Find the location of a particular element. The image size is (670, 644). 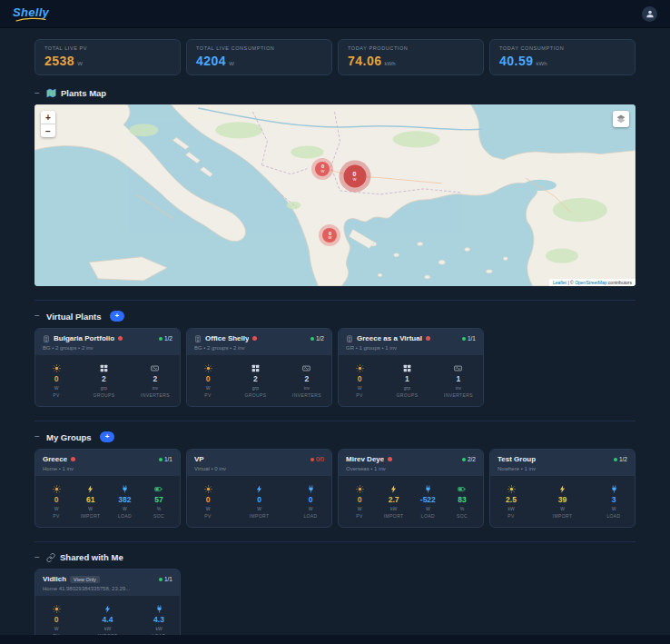

card-header: Bulgaria Portfolio 1/2 BG • 2 groups • 2… is located at coordinates (107, 342).